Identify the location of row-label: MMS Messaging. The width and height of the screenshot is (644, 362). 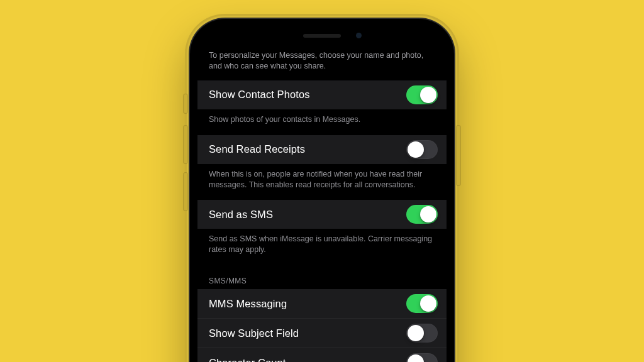
(248, 304).